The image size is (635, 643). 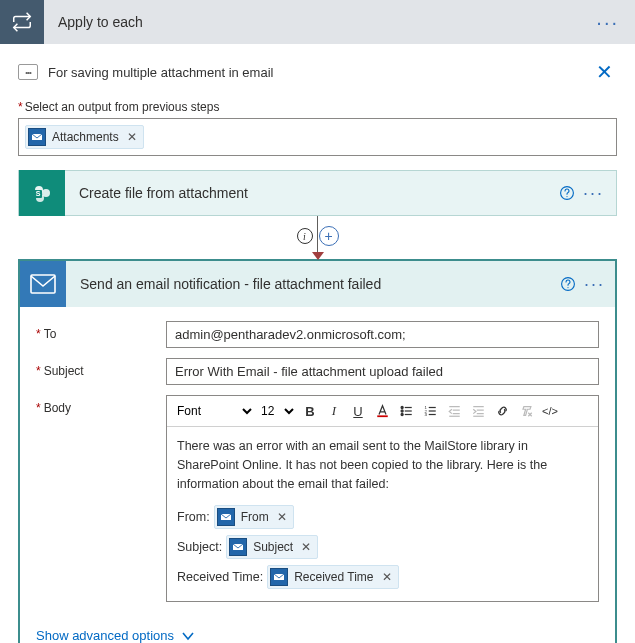 What do you see at coordinates (254, 517) in the screenshot?
I see `from-token: From ✕` at bounding box center [254, 517].